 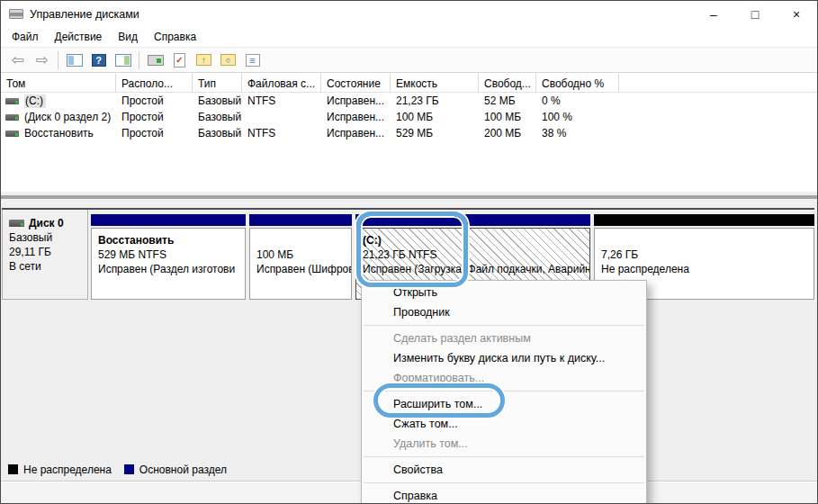 I want to click on partition-efi: 100 МБ Исправен (Шифров, so click(x=301, y=255).